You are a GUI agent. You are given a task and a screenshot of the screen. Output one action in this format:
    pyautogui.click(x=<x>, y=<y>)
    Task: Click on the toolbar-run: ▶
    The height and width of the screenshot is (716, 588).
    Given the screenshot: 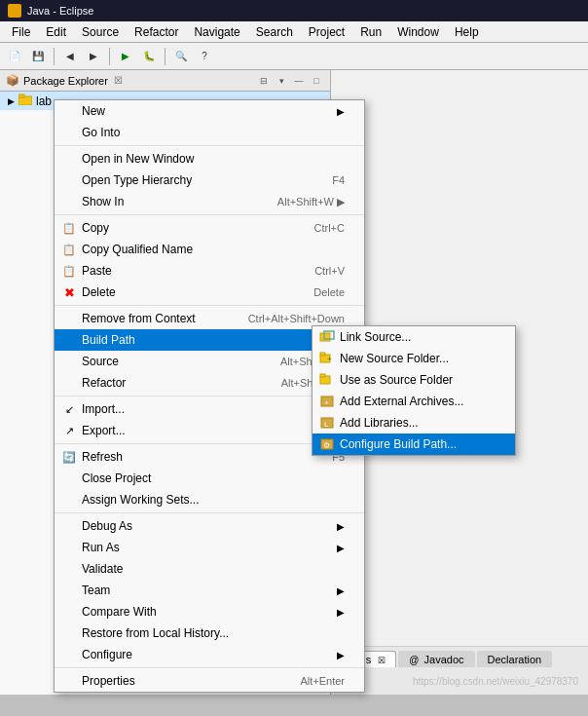 What is the action you would take?
    pyautogui.click(x=126, y=57)
    